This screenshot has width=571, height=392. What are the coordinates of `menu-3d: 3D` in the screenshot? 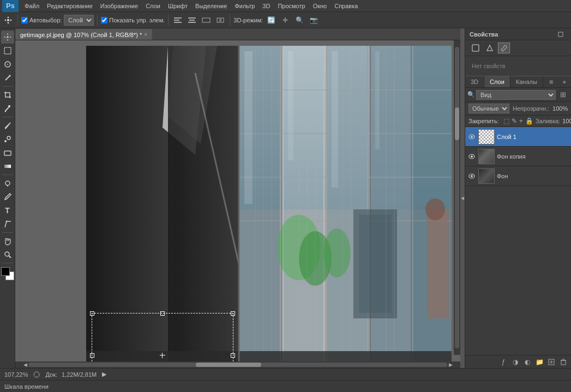 It's located at (266, 6).